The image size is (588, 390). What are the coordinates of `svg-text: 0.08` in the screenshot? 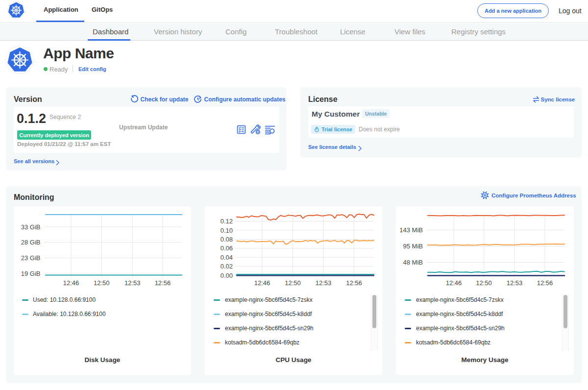 It's located at (226, 239).